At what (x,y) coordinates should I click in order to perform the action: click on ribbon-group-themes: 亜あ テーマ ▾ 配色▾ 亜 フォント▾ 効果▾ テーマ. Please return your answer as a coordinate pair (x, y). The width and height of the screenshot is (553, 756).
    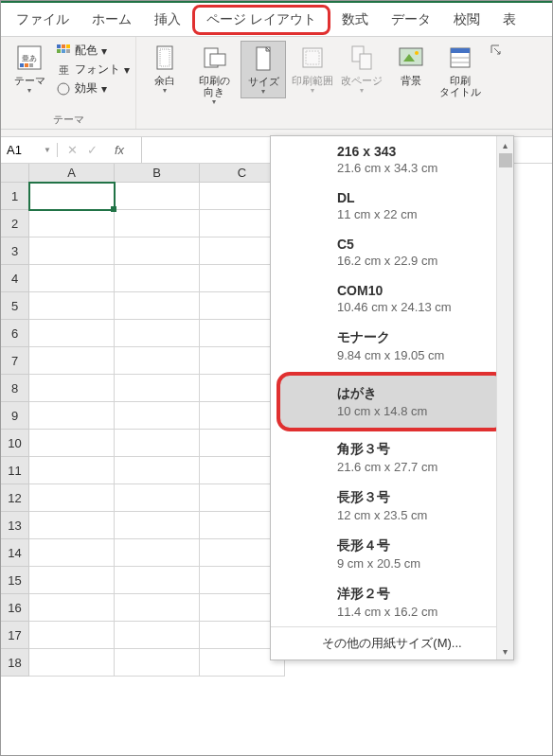
    Looking at the image, I should click on (68, 83).